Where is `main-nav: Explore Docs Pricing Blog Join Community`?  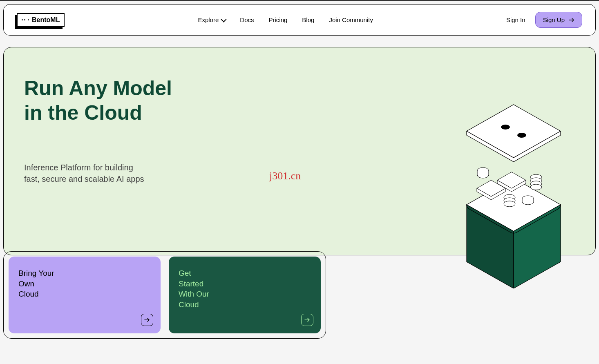 main-nav: Explore Docs Pricing Blog Join Community is located at coordinates (285, 20).